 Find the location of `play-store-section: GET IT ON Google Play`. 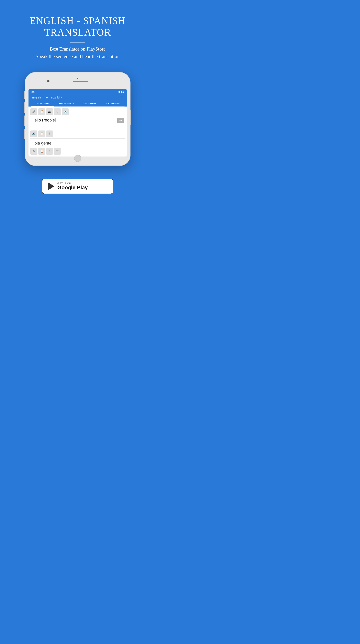

play-store-section: GET IT ON Google Play is located at coordinates (78, 188).